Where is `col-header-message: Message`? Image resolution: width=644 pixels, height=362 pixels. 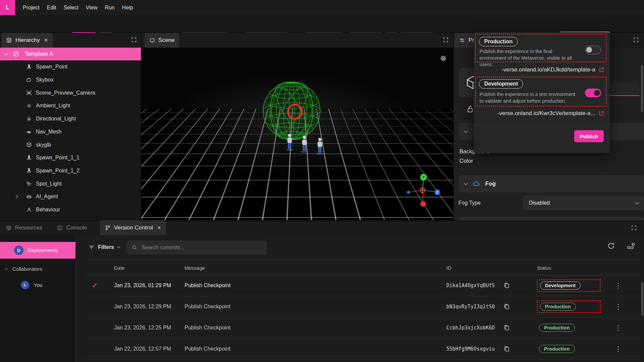
col-header-message: Message is located at coordinates (315, 268).